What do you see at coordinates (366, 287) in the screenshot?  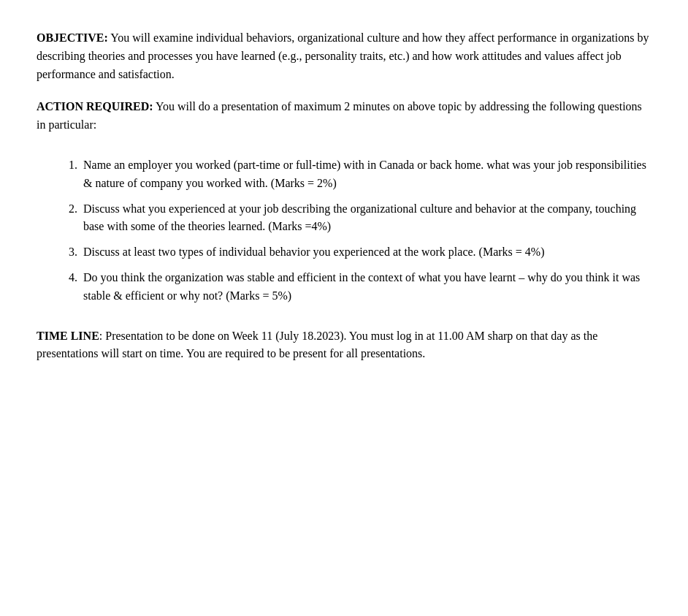 I see `list-item: Do you think the organization was stable…` at bounding box center [366, 287].